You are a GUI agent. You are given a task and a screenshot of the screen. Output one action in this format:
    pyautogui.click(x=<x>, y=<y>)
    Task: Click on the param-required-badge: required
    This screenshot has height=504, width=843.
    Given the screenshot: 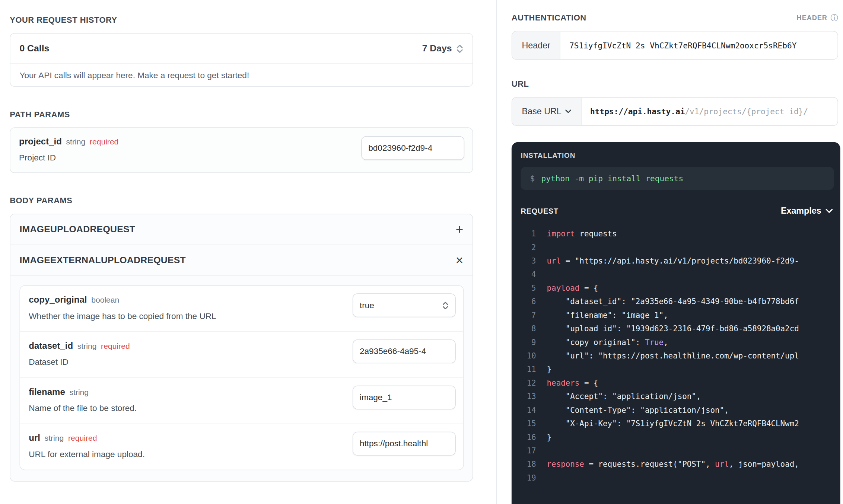 What is the action you would take?
    pyautogui.click(x=104, y=141)
    